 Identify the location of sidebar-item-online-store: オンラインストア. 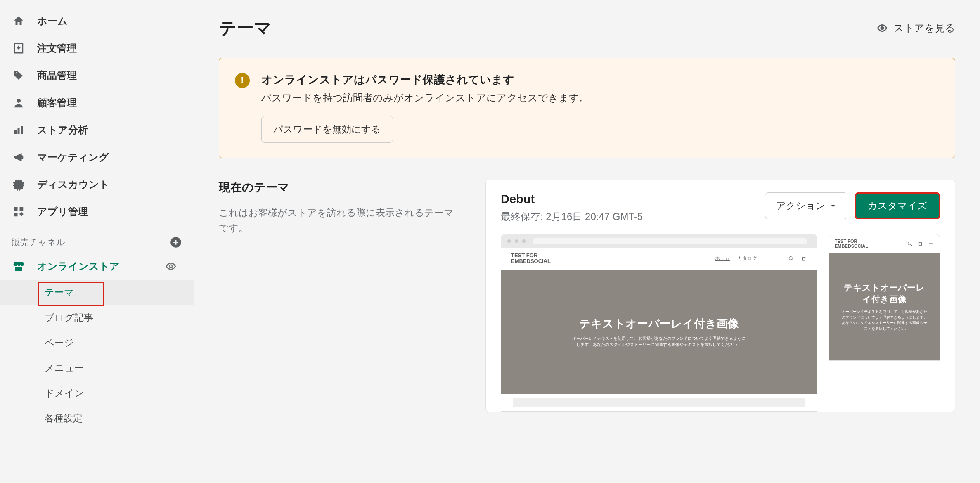
(97, 266).